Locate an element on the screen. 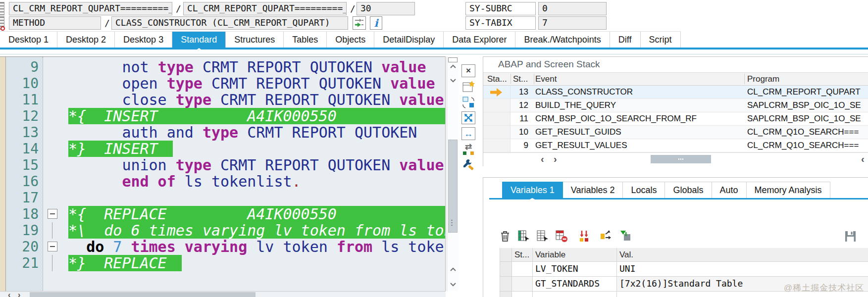  save-icon is located at coordinates (850, 236).